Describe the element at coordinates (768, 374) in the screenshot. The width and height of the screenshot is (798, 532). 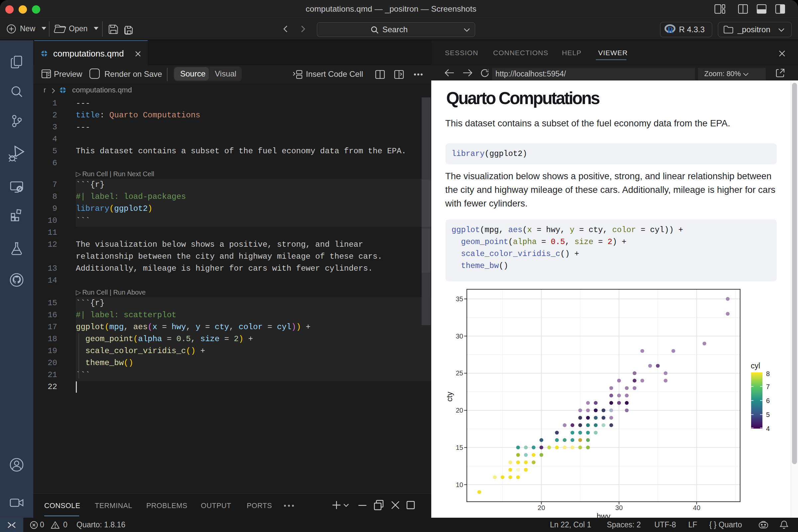
I see `svg-text: 8` at that location.